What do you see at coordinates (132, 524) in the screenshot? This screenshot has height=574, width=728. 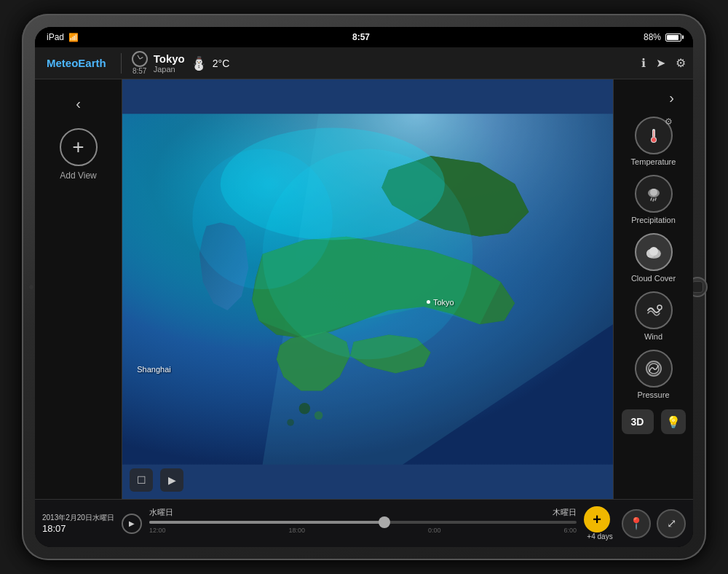 I see `play-button: ▶` at bounding box center [132, 524].